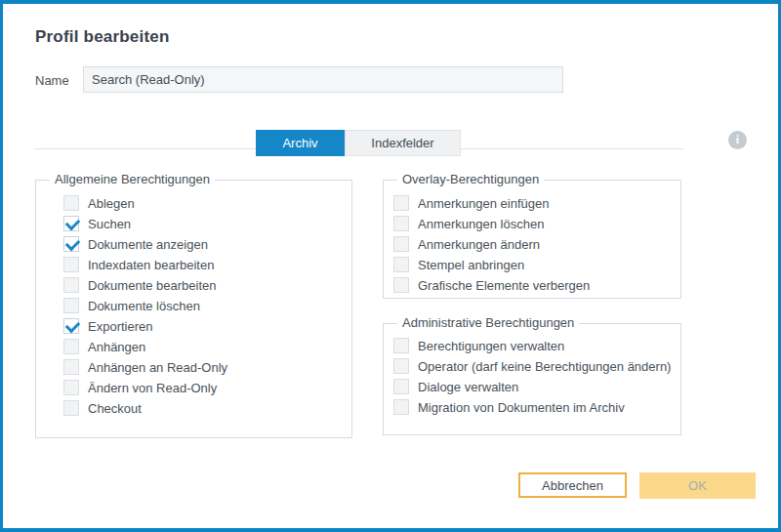 Image resolution: width=781 pixels, height=532 pixels. What do you see at coordinates (483, 203) in the screenshot?
I see `checkbox-label: Anmerkungen einfügen` at bounding box center [483, 203].